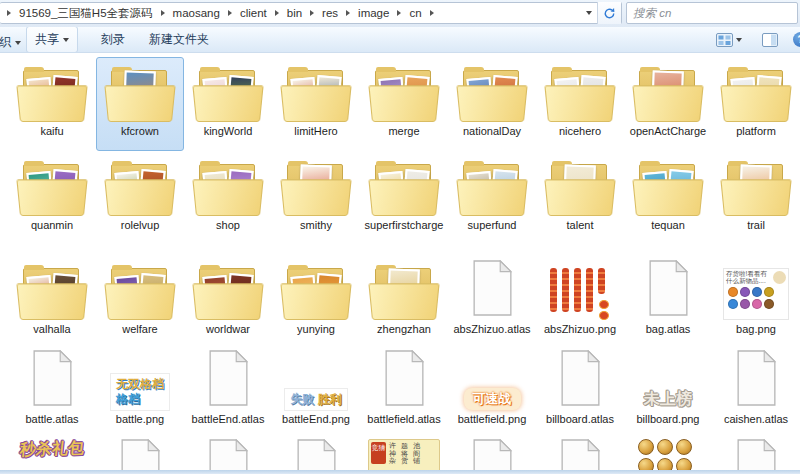 This screenshot has height=474, width=800. Describe the element at coordinates (492, 104) in the screenshot. I see `file-item-nationalDay: nationalDay` at that location.